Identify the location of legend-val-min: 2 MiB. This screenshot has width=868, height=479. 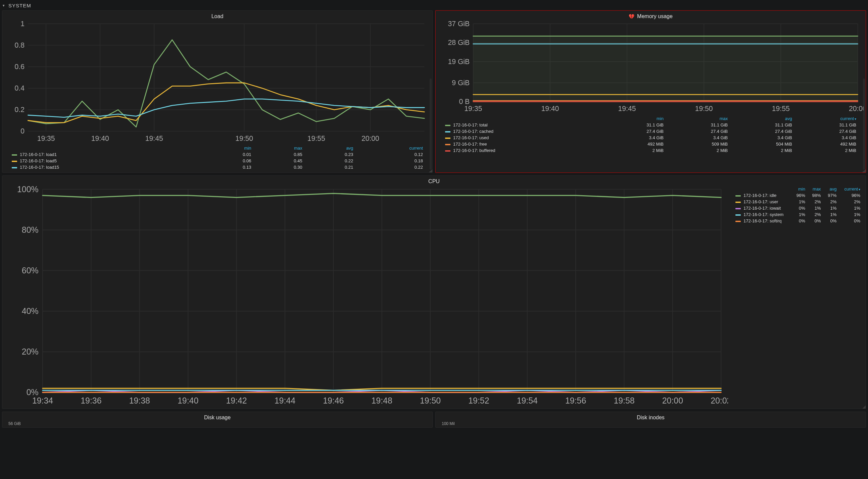
(634, 150).